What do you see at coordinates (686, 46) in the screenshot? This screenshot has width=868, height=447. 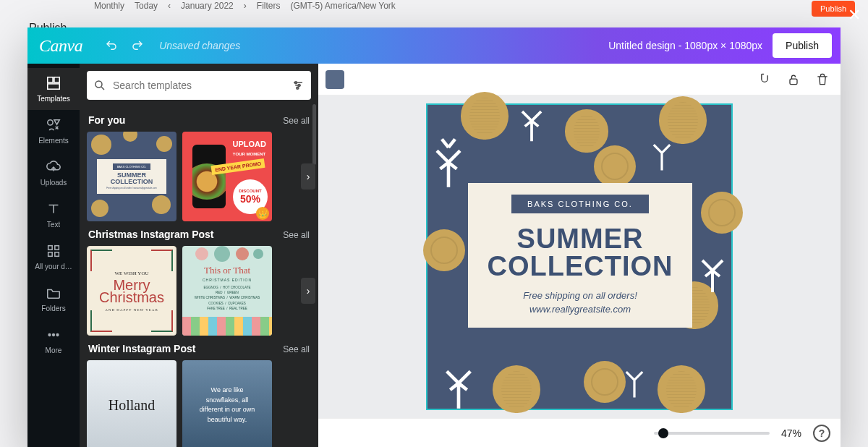 I see `design-title: Untitled design - 1080px × 1080px` at bounding box center [686, 46].